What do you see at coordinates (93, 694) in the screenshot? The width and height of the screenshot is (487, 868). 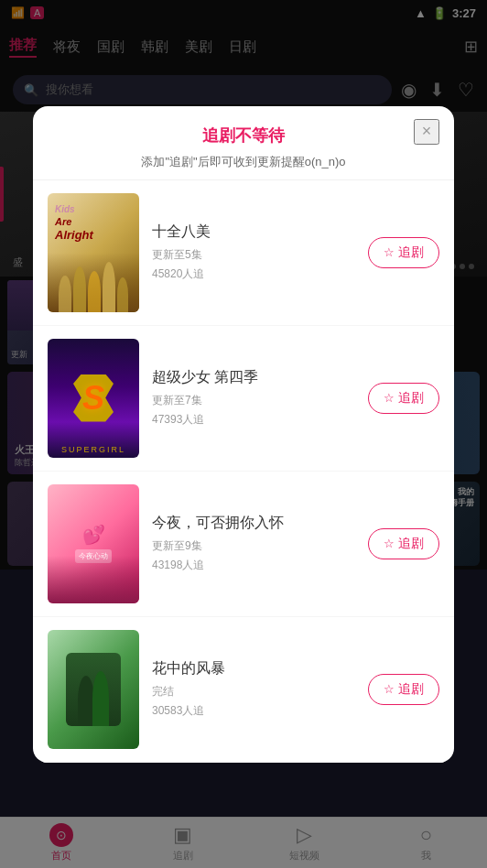 I see `couple-silhouettes` at bounding box center [93, 694].